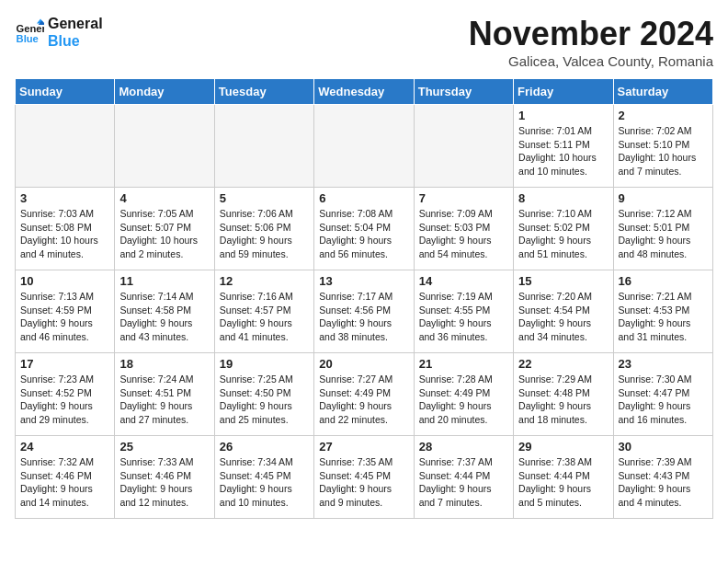 Image resolution: width=728 pixels, height=563 pixels. Describe the element at coordinates (164, 282) in the screenshot. I see `day-number: 11` at that location.